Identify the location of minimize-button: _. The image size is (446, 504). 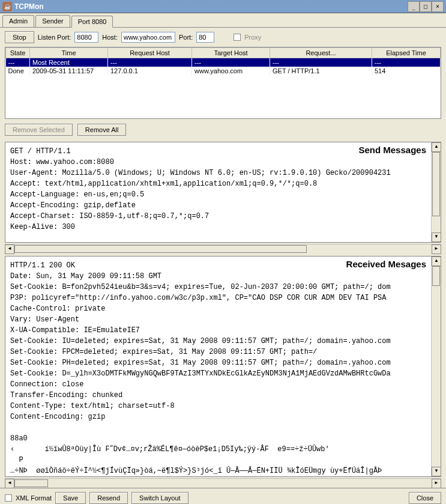
(414, 7).